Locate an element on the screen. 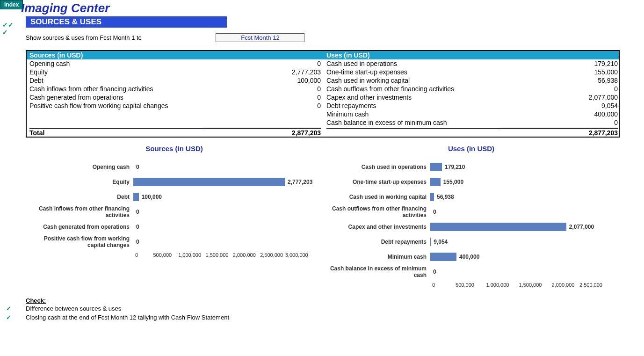  period-selector: Fcst Month 12 is located at coordinates (260, 37).